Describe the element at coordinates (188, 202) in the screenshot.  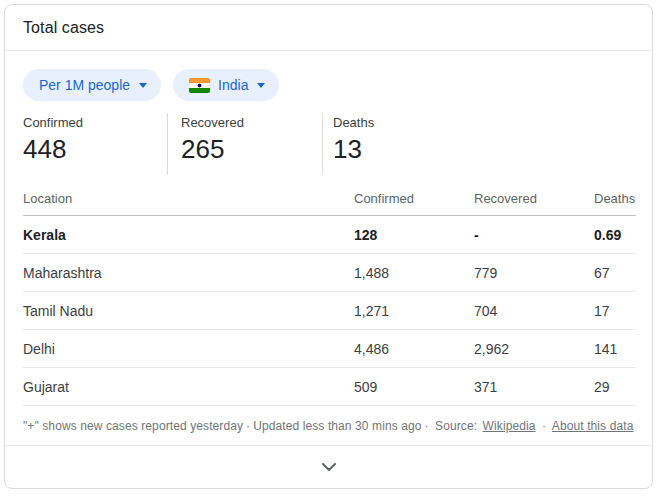
I see `column-header-location: Location` at that location.